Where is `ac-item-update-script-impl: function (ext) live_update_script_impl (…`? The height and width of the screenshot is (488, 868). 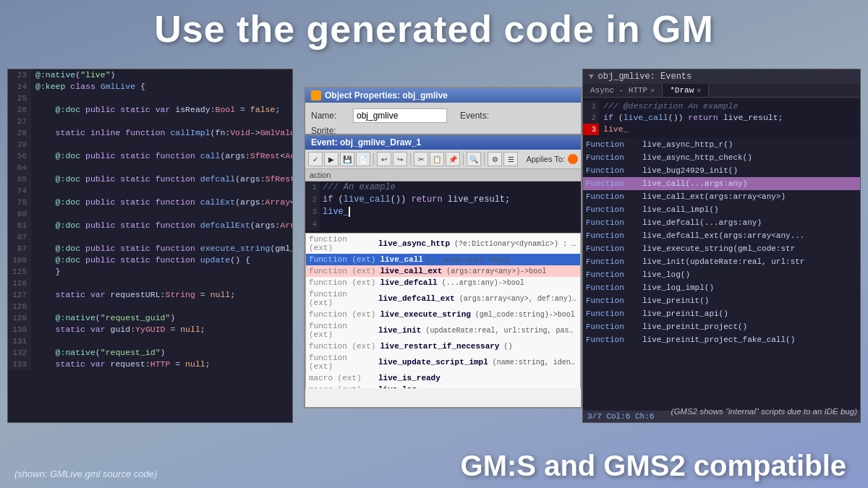 ac-item-update-script-impl: function (ext) live_update_script_impl (… is located at coordinates (443, 362).